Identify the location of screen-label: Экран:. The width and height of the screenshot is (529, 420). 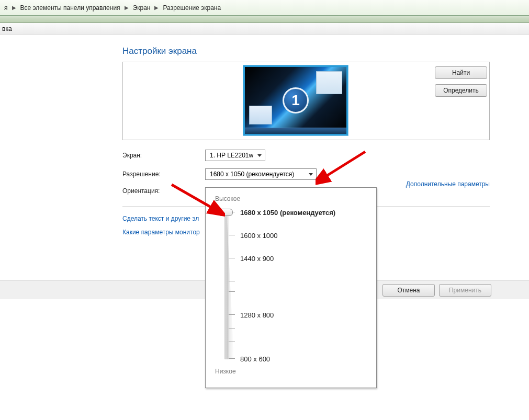
(164, 155).